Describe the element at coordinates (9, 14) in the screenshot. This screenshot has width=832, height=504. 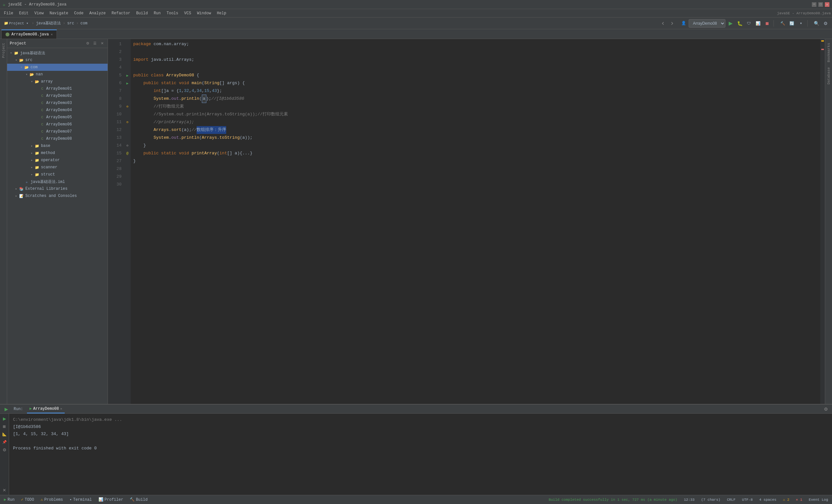
I see `menu-file: File` at that location.